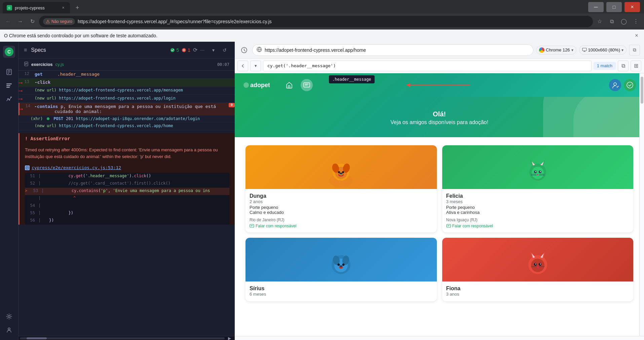  Describe the element at coordinates (341, 211) in the screenshot. I see `animal-info-dunga: Dunga 2 anos Porte pequeno Calmo e educa…` at that location.